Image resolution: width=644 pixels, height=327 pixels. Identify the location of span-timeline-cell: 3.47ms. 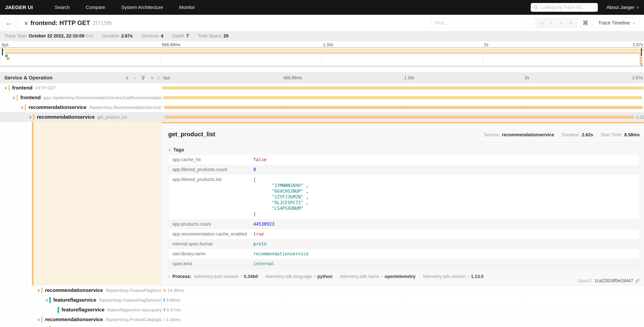
(403, 310).